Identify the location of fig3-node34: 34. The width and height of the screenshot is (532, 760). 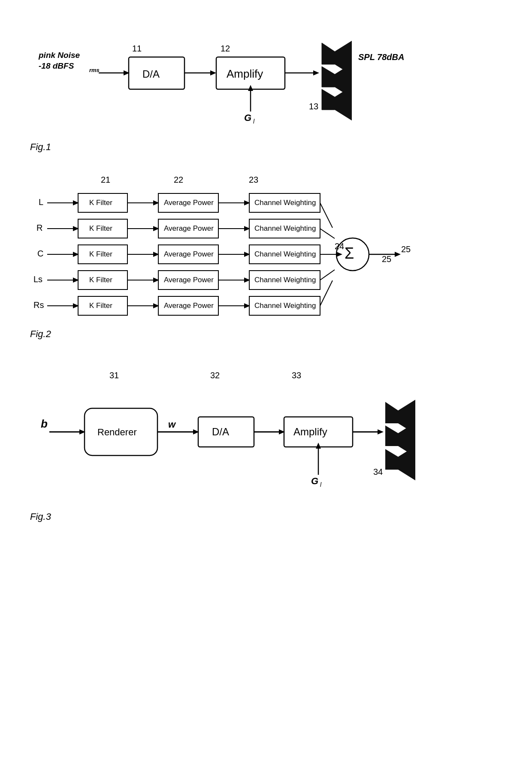
(378, 472).